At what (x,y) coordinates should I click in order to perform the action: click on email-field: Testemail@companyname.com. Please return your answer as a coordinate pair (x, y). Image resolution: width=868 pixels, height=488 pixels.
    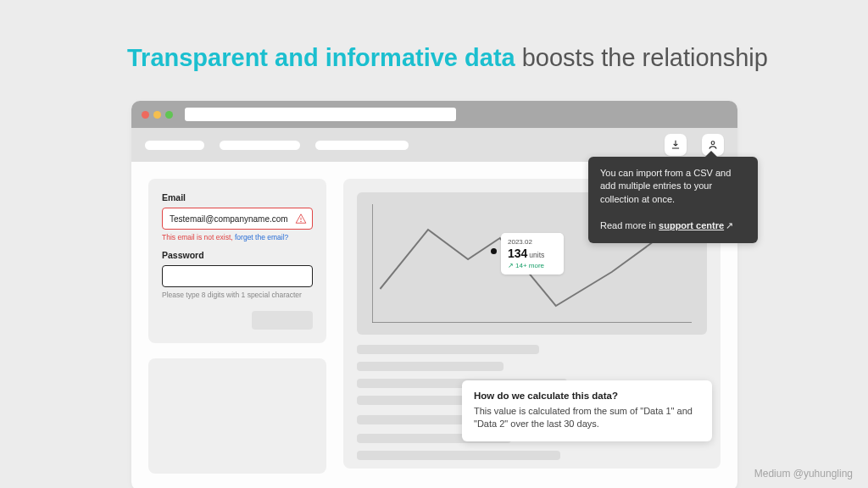
    Looking at the image, I should click on (237, 219).